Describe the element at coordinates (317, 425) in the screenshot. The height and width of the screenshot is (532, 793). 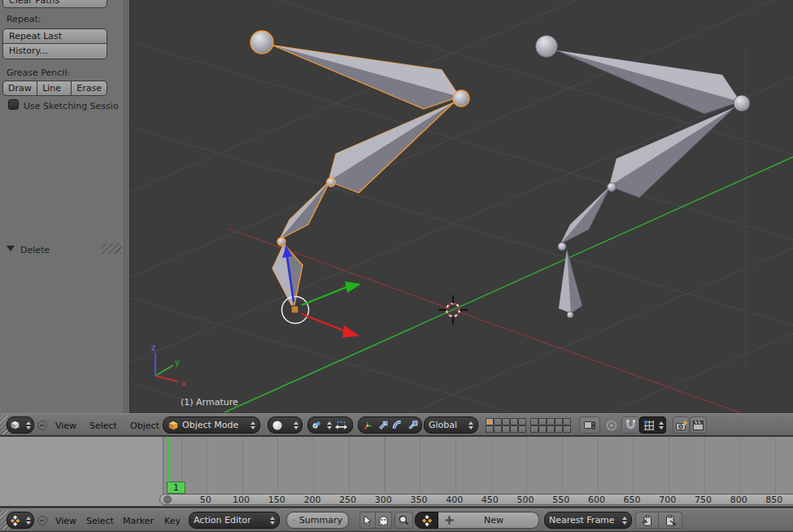
I see `pivot-point-icon` at that location.